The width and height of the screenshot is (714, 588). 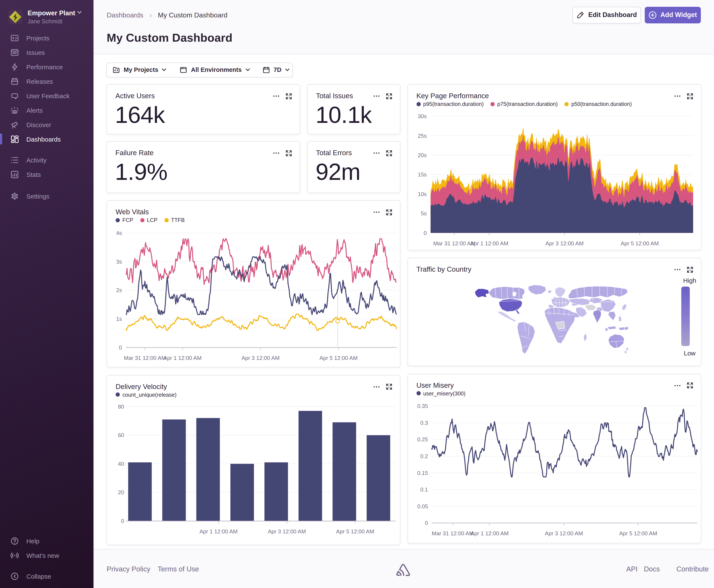 I want to click on svg-text: 80, so click(x=121, y=406).